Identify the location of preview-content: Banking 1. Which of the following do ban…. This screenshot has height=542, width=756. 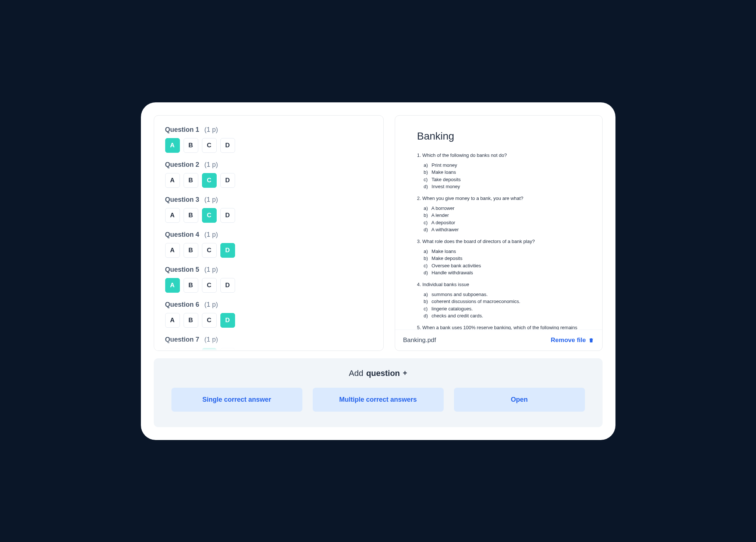
(499, 222).